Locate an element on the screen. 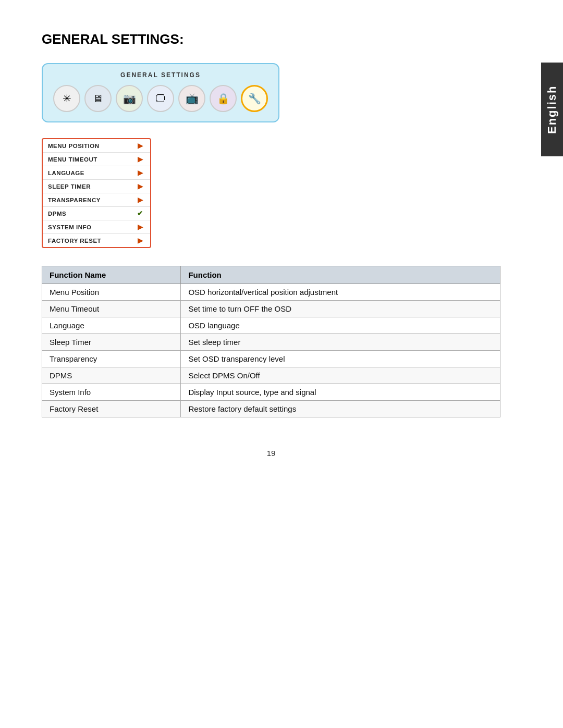  table-cell-name: Menu Timeout is located at coordinates (112, 309).